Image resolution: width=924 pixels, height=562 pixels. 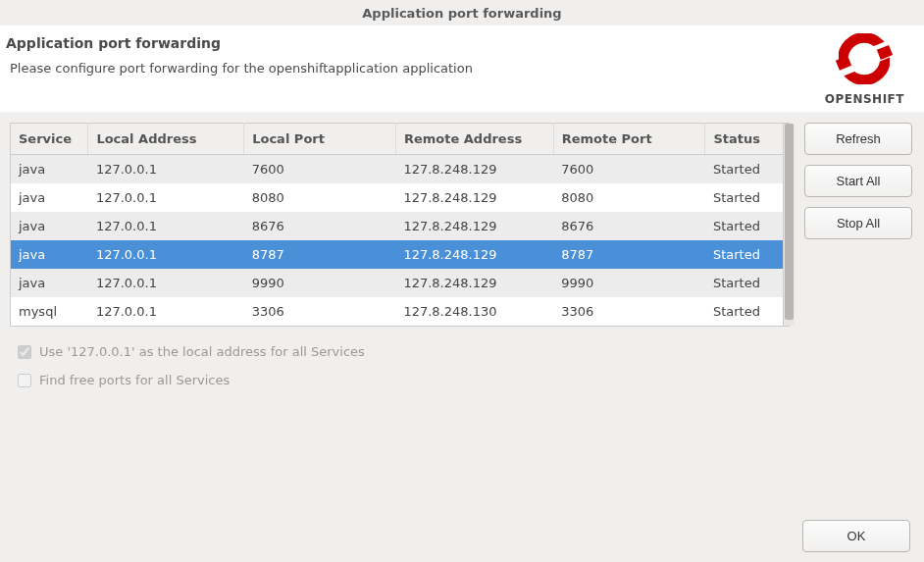 What do you see at coordinates (239, 53) in the screenshot?
I see `header-text: Application port forwarding Please confi…` at bounding box center [239, 53].